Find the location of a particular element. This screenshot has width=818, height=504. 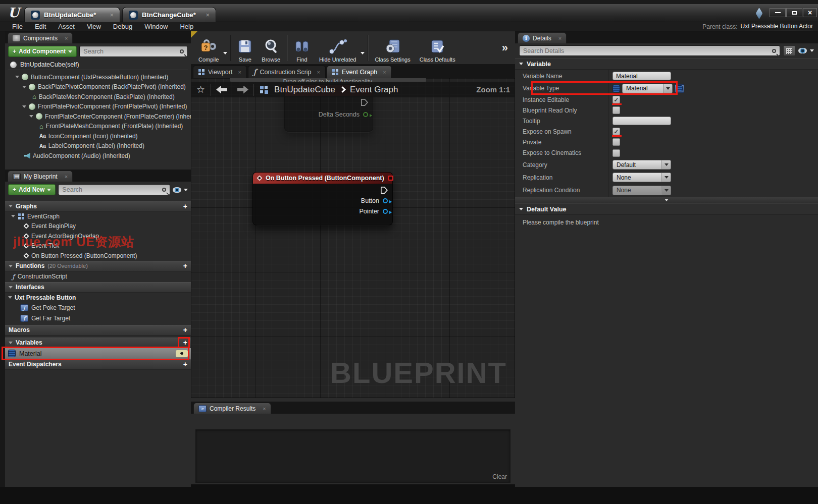

forward-arrow-icon is located at coordinates (243, 90).